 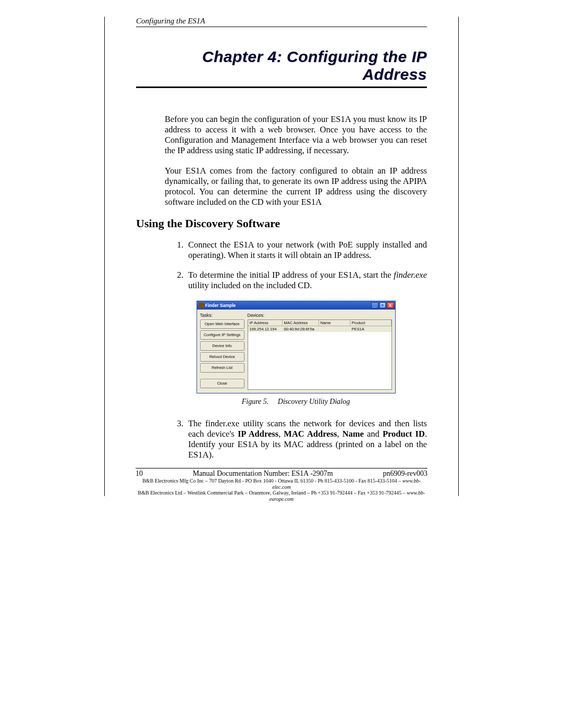 I want to click on step-3: The finder.exe utility scans the network…, so click(x=307, y=440).